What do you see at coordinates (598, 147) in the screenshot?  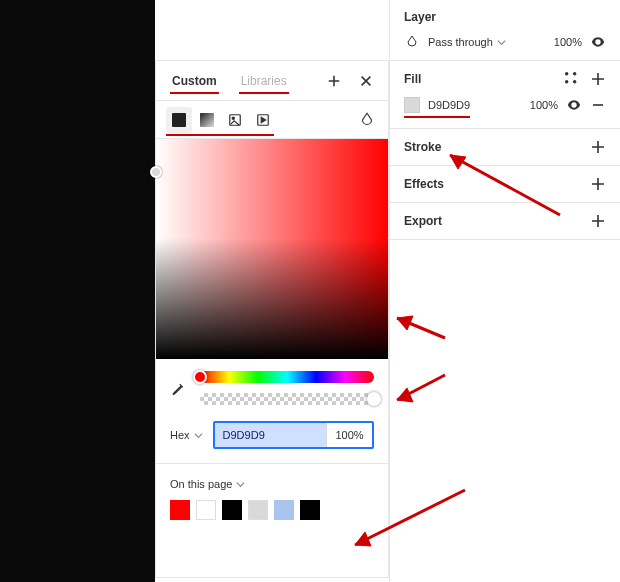 I see `add-stroke-icon` at bounding box center [598, 147].